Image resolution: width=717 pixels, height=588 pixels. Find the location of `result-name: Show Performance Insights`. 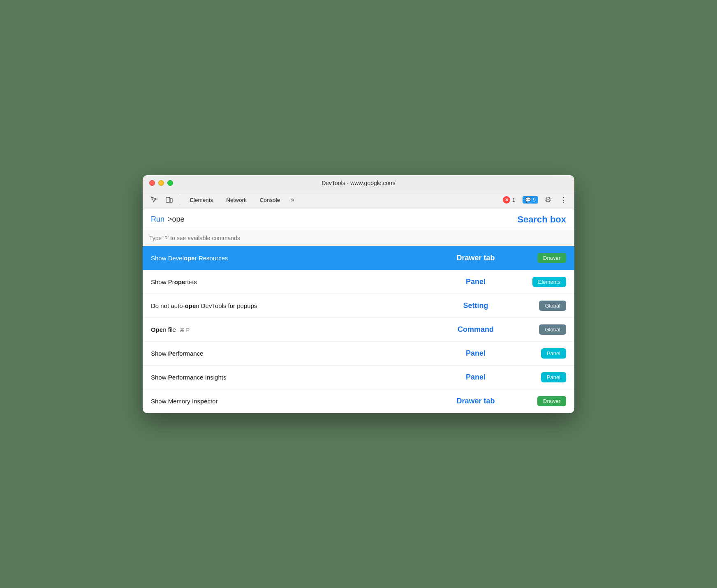

result-name: Show Performance Insights is located at coordinates (289, 377).